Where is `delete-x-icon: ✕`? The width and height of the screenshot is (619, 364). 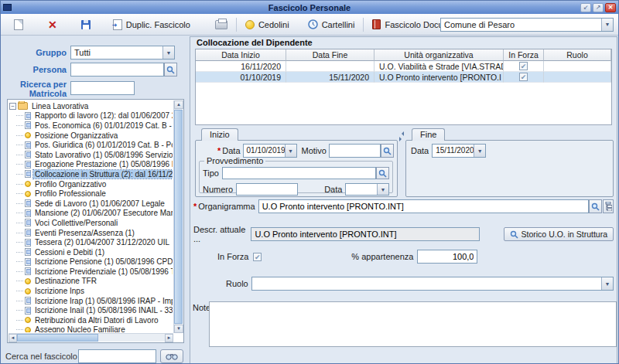 delete-x-icon: ✕ is located at coordinates (53, 25).